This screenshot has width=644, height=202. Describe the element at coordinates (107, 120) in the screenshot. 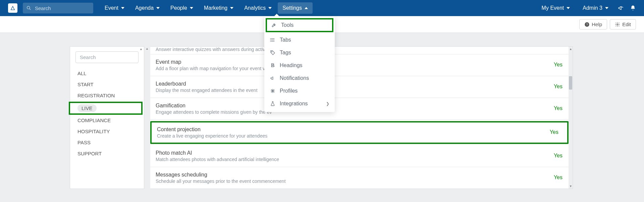

I see `category-compliance: COMPLIANCE` at that location.